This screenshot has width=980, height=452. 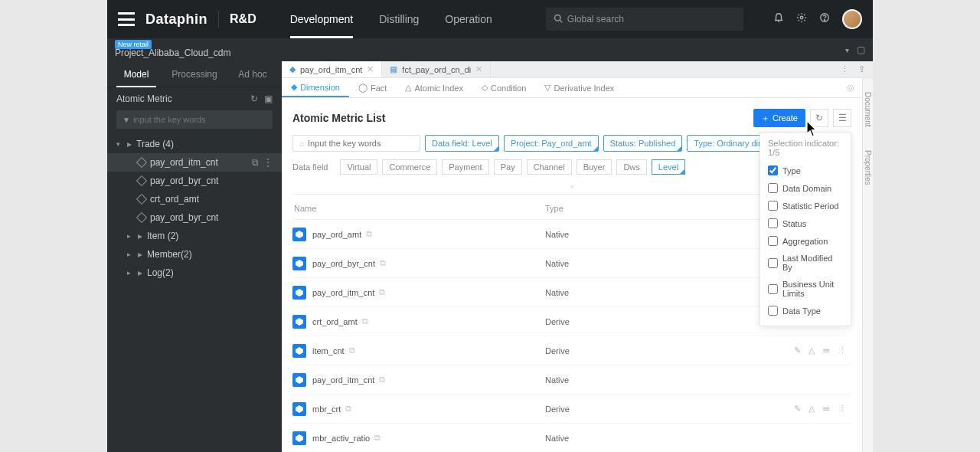 I want to click on tag-virtual: Virtual, so click(x=358, y=167).